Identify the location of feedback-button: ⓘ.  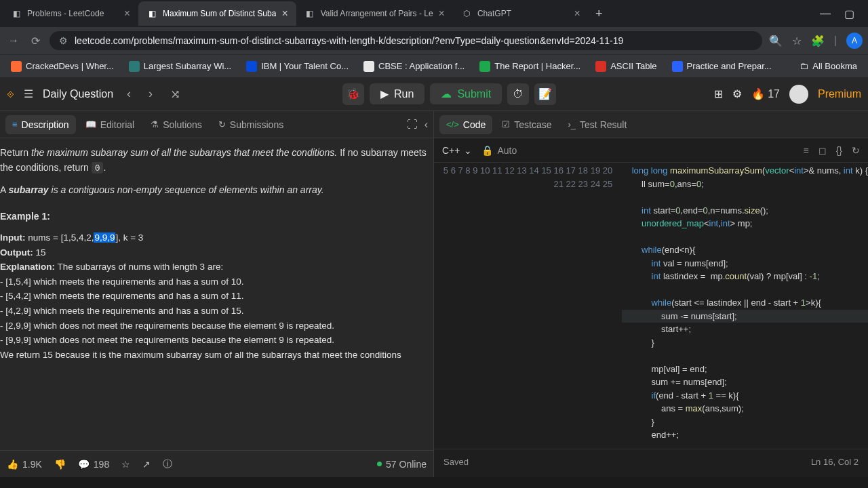
(167, 464).